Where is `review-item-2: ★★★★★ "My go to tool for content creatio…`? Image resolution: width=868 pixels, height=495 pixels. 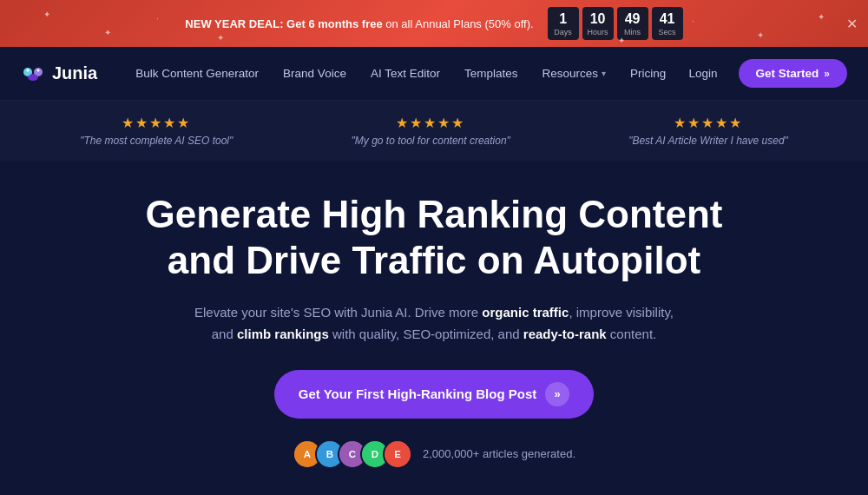
review-item-2: ★★★★★ "My go to tool for content creatio… is located at coordinates (431, 130).